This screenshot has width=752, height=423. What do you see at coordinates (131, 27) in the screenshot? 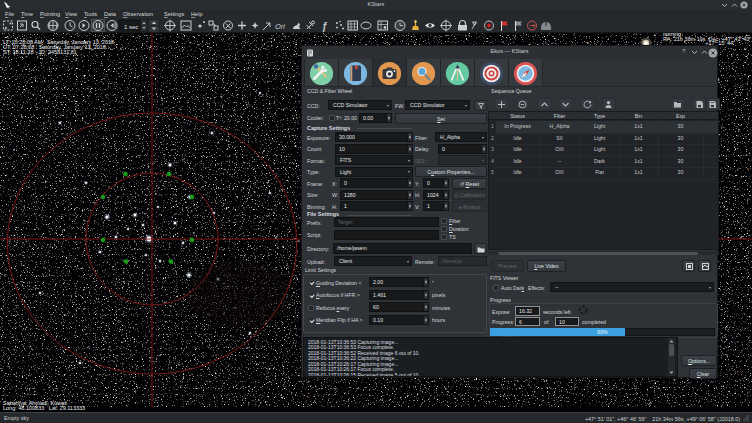
I see `svg-text: 1 sec` at bounding box center [131, 27].